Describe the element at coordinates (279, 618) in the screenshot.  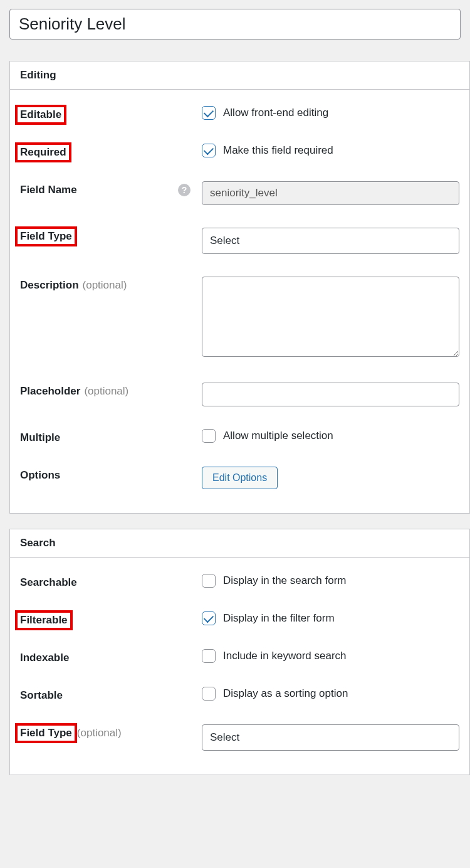
I see `option-filterable: Display in the filter form` at that location.